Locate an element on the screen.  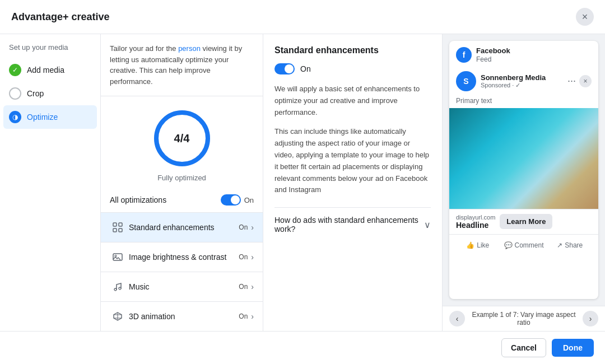
done-button: Done is located at coordinates (573, 348).